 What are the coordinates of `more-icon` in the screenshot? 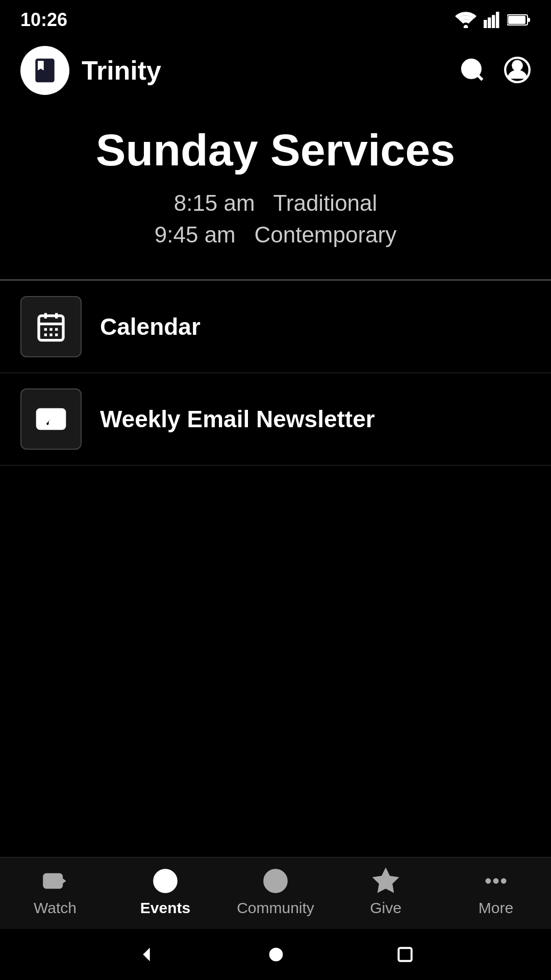 It's located at (496, 881).